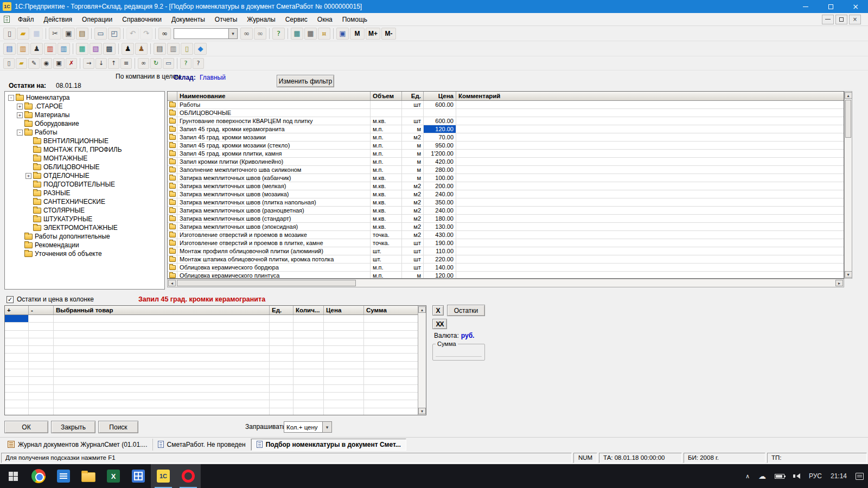 The height and width of the screenshot is (488, 868). What do you see at coordinates (261, 20) in the screenshot?
I see `menu-item-Журналы: Журналы` at bounding box center [261, 20].